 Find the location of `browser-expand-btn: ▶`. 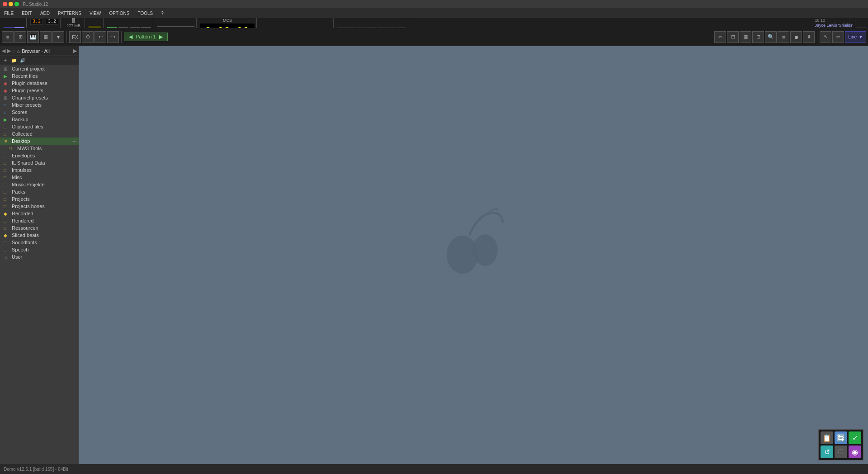

browser-expand-btn: ▶ is located at coordinates (75, 51).